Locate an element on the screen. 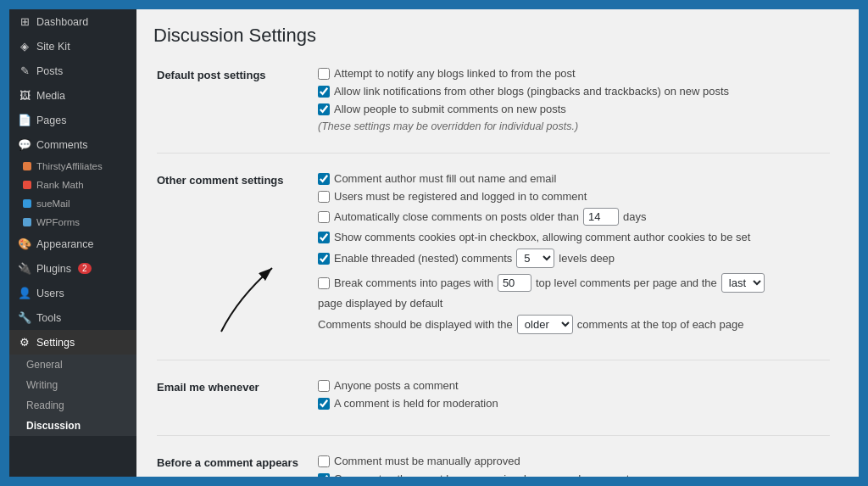 The image size is (868, 486). email-whenever-heading: Email me whenever is located at coordinates (234, 397).